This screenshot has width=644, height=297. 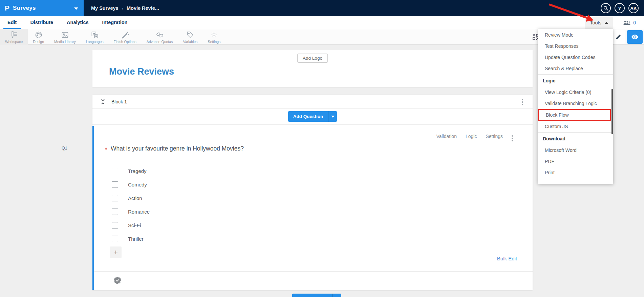 I want to click on list-item: Action, so click(x=131, y=198).